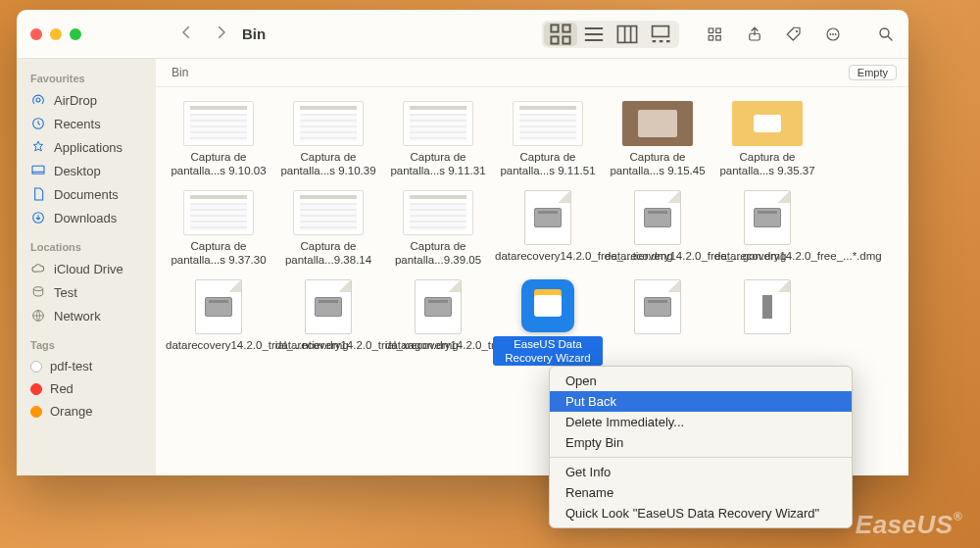  I want to click on airdrop-icon, so click(38, 100).